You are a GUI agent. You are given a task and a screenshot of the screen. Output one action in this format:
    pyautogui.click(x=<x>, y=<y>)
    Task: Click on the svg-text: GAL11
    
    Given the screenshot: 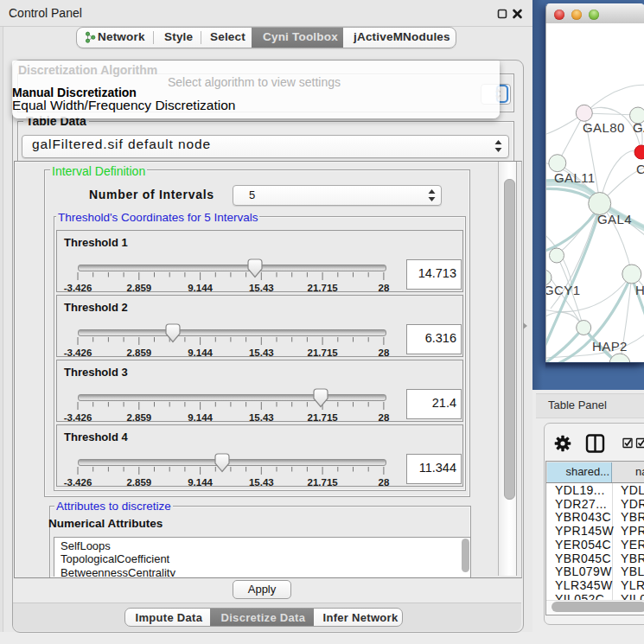 What is the action you would take?
    pyautogui.click(x=575, y=178)
    